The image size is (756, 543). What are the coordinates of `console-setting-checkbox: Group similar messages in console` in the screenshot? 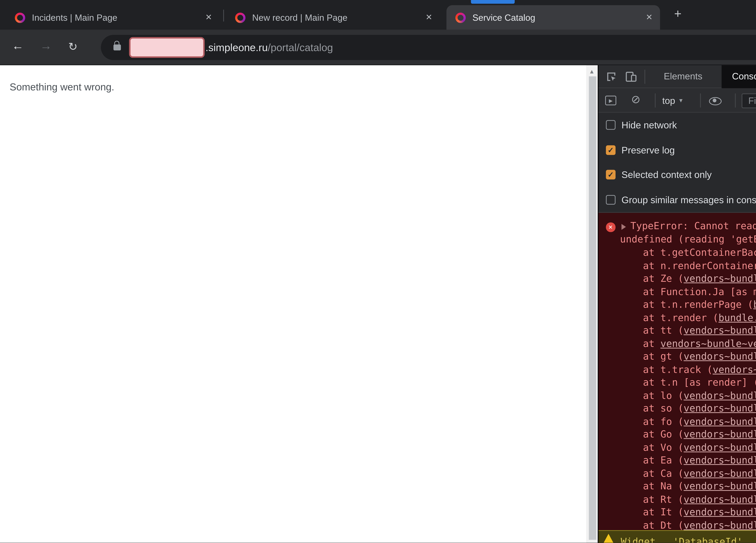 It's located at (681, 200).